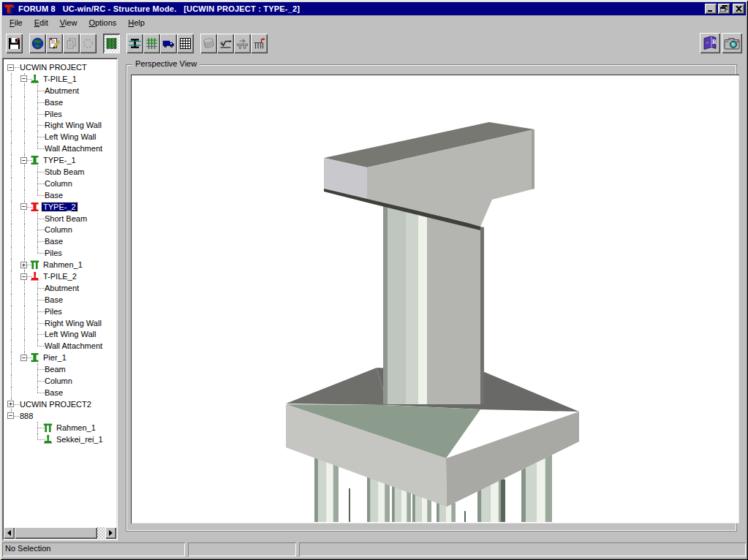 The width and height of the screenshot is (748, 560). What do you see at coordinates (111, 533) in the screenshot?
I see `scroll-right-button` at bounding box center [111, 533].